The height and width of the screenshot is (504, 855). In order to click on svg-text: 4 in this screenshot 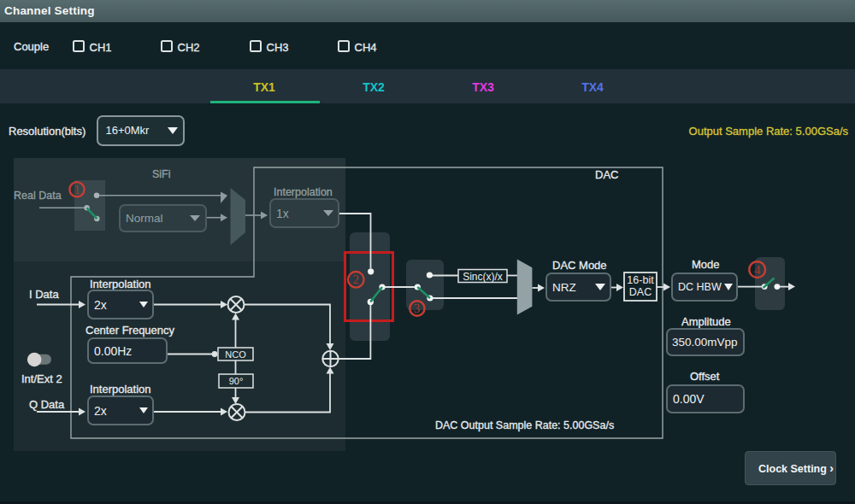, I will do `click(758, 270)`.